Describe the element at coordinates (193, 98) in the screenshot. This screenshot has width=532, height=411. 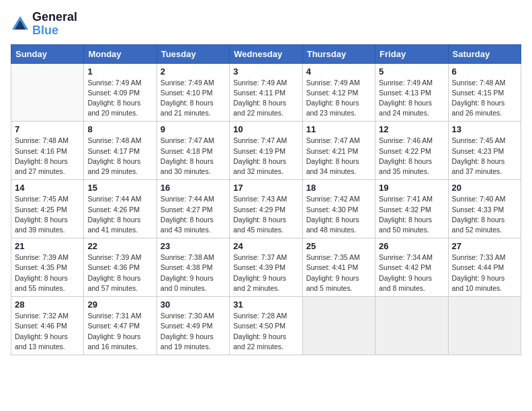
I see `day-info: Sunrise: 7:49 AM Sunset: 4:10 PM Dayligh…` at that location.